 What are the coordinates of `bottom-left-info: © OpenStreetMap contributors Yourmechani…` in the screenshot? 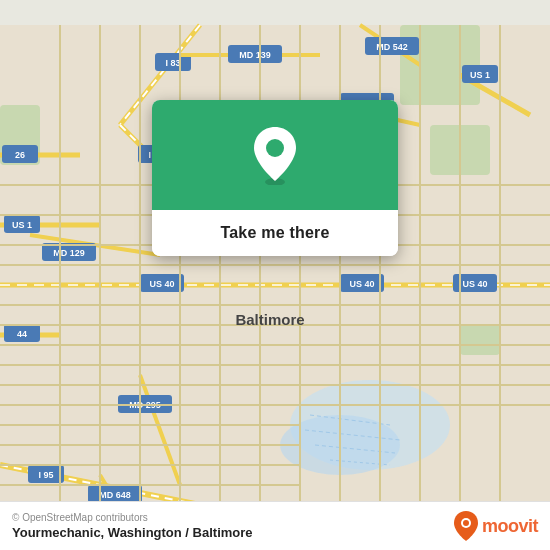 It's located at (132, 526).